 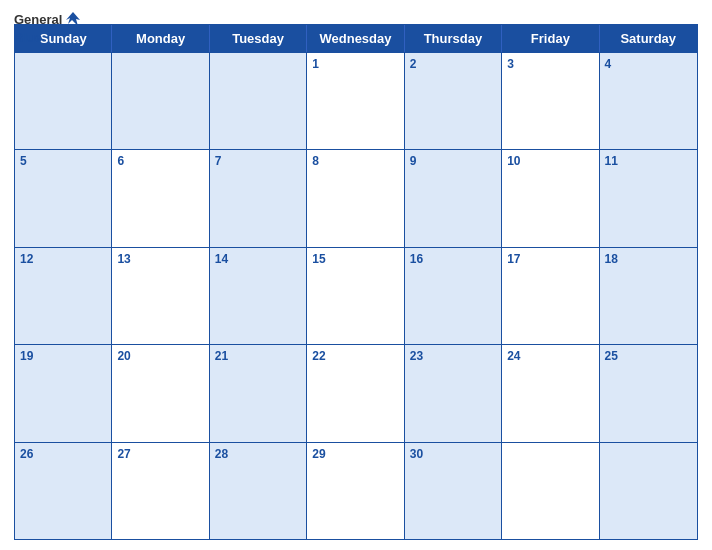 What do you see at coordinates (38, 20) in the screenshot?
I see `logo-general-text: General` at bounding box center [38, 20].